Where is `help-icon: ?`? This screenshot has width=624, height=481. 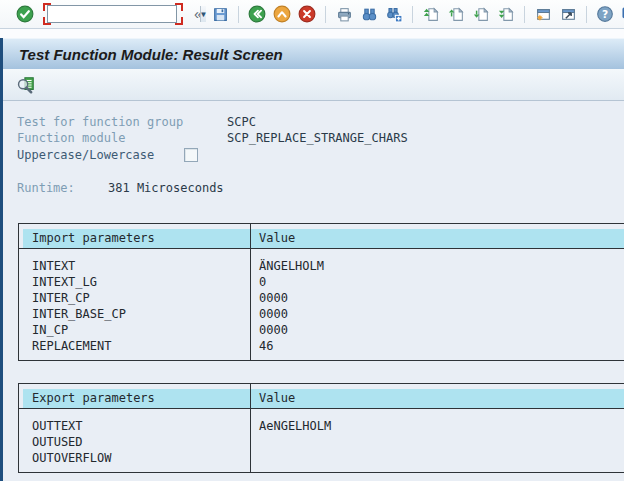
help-icon: ? is located at coordinates (605, 14).